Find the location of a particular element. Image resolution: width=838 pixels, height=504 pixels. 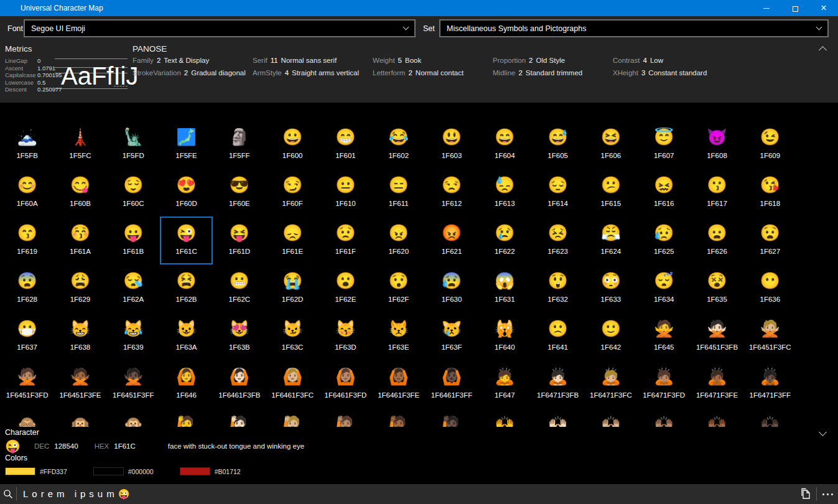

grid-cell-1F64B: 🙋1F64B is located at coordinates (187, 418).